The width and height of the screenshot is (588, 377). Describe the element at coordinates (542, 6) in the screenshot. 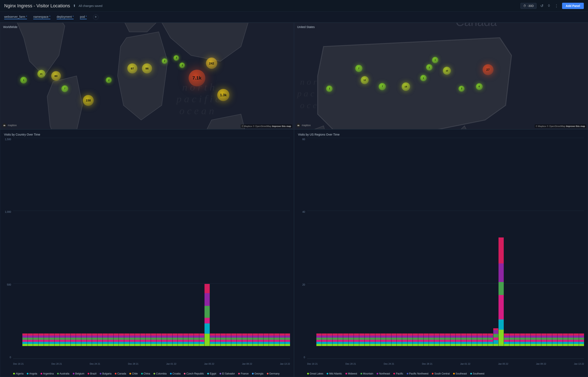

I see `refresh-button: ↺` at that location.